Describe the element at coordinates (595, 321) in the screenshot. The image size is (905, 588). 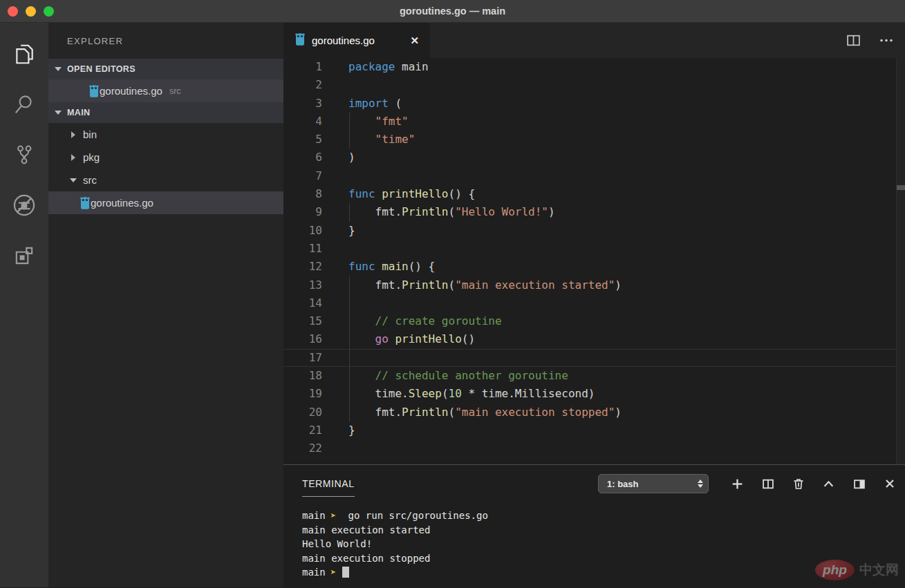
I see `code-line: 15 // create goroutine` at that location.